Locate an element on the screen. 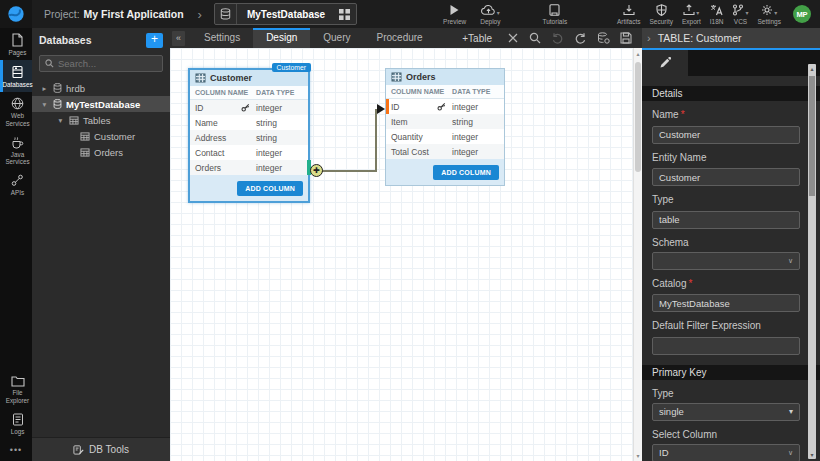 The height and width of the screenshot is (461, 820). type-field is located at coordinates (726, 220).